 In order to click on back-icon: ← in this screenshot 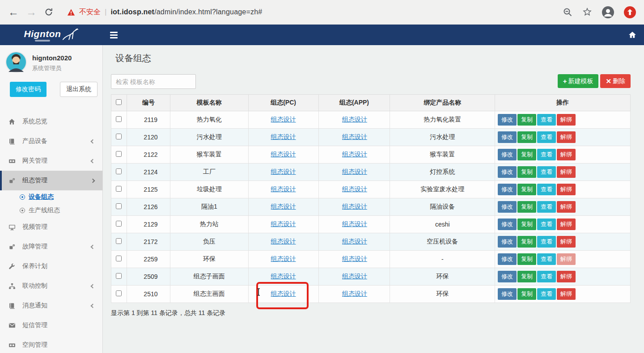, I will do `click(13, 12)`.